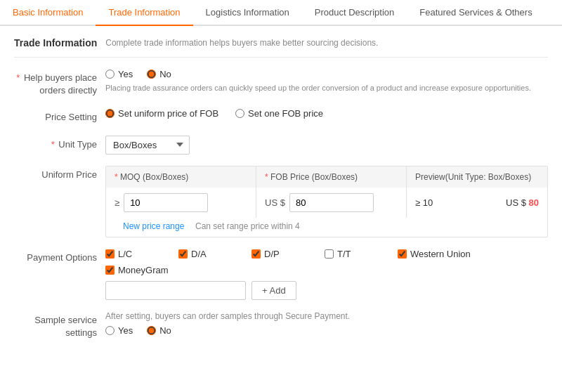  What do you see at coordinates (148, 145) in the screenshot?
I see `unit-type-select: Box/Boxes Piece/Pieces Set/Sets Pair/Pai…` at bounding box center [148, 145].